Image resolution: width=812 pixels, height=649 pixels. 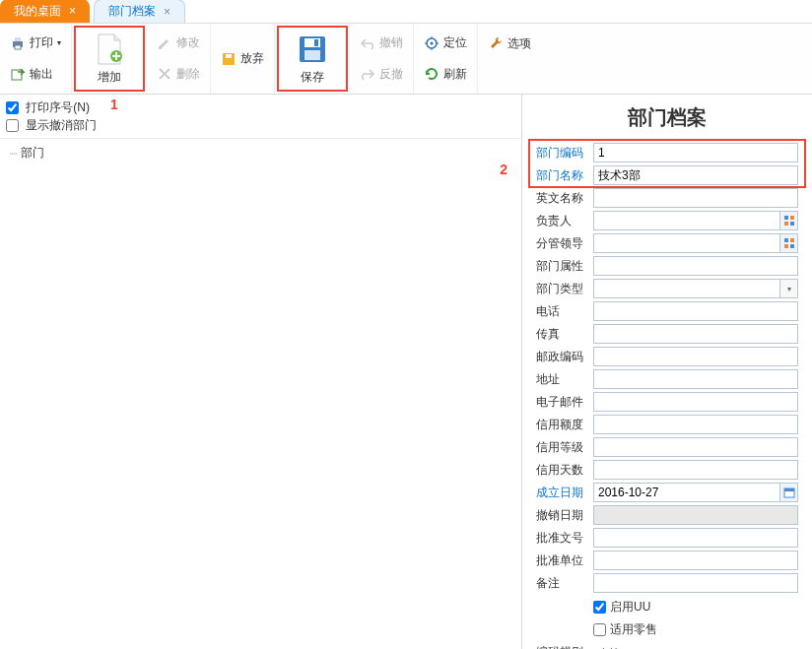 What do you see at coordinates (14, 154) in the screenshot?
I see `tree-dash-icon: ┈` at bounding box center [14, 154].